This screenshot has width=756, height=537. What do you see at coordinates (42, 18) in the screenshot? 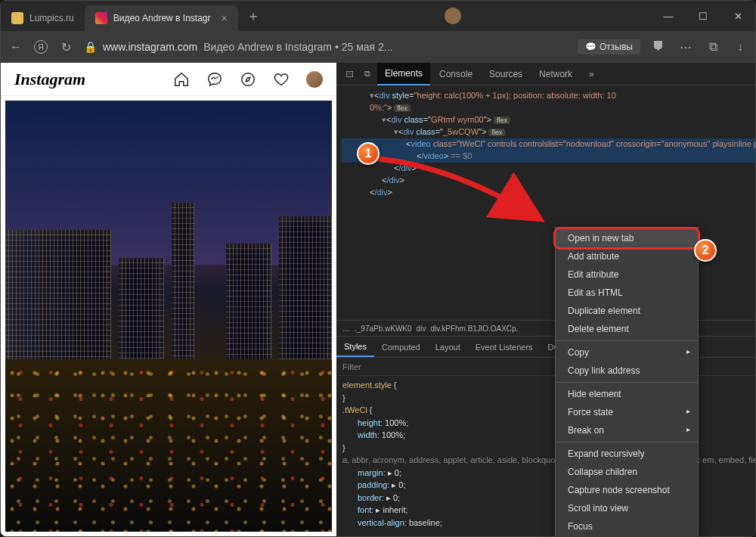
I see `browser-tab-lumpics: Lumpics.ru` at bounding box center [42, 18].